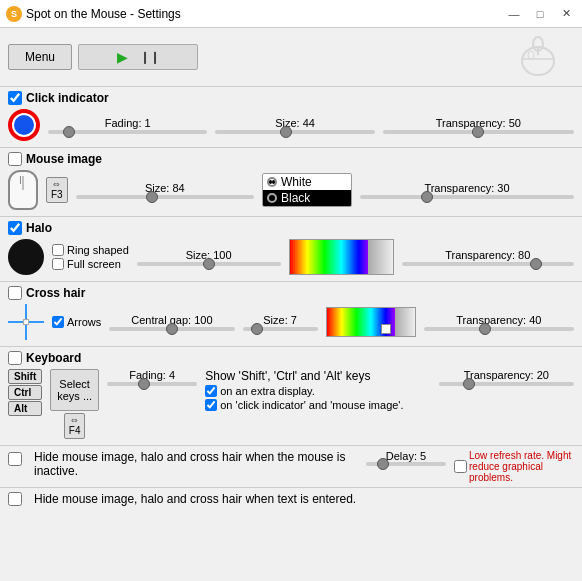 This screenshot has width=582, height=581. Describe the element at coordinates (40, 57) in the screenshot. I see `menu-button: Menu` at that location.